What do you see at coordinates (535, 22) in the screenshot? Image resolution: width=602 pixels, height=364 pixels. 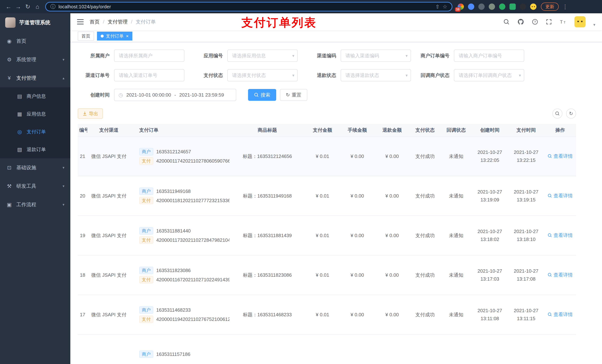 I see `help-icon: ?` at bounding box center [535, 22].